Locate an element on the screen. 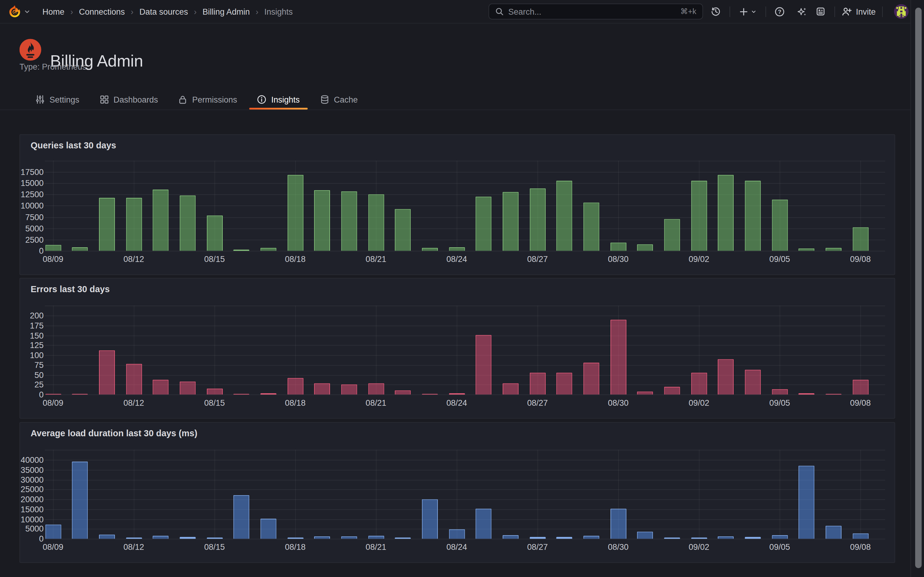  breadcrumb-item-home: Home is located at coordinates (53, 11).